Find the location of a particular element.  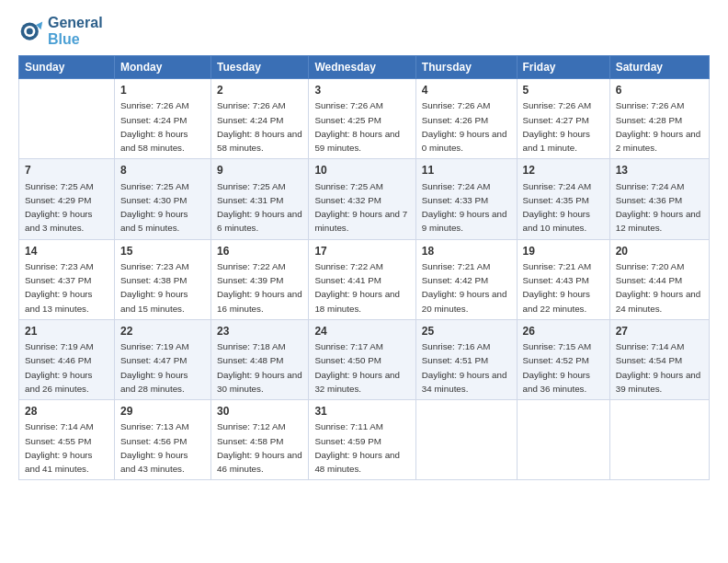

calendar-cell: 3Sunrise: 7:26 AMSunset: 4:25 PMDaylight… is located at coordinates (362, 120).